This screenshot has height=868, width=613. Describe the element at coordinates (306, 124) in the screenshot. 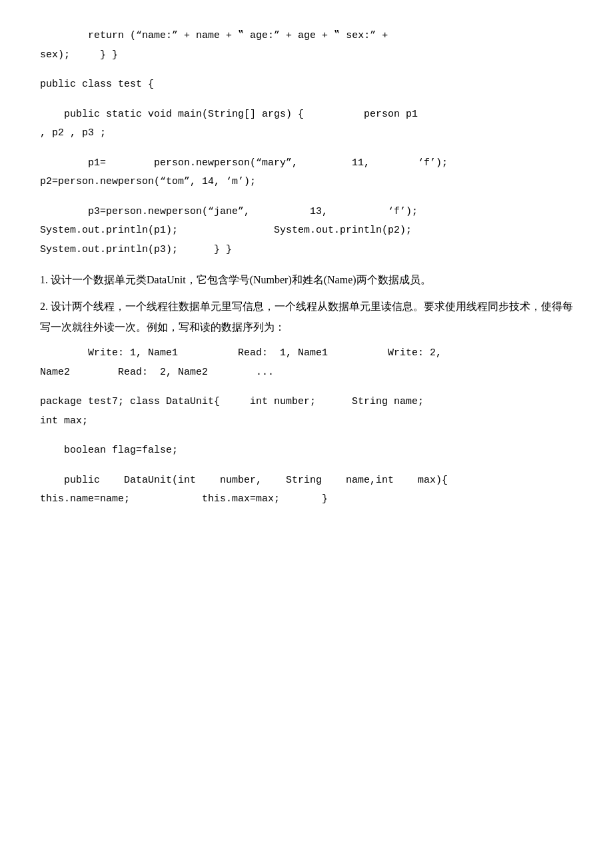

I see `code-text-3: public static void main(String[] args) {…` at that location.